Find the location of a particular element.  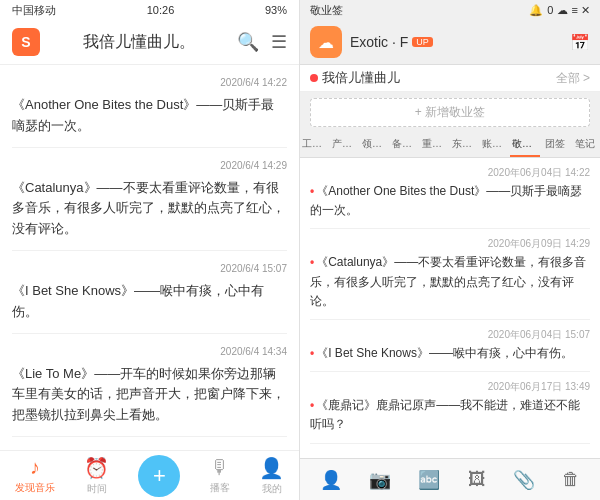

left-header-icons: 🔍 ☰ is located at coordinates (262, 42).